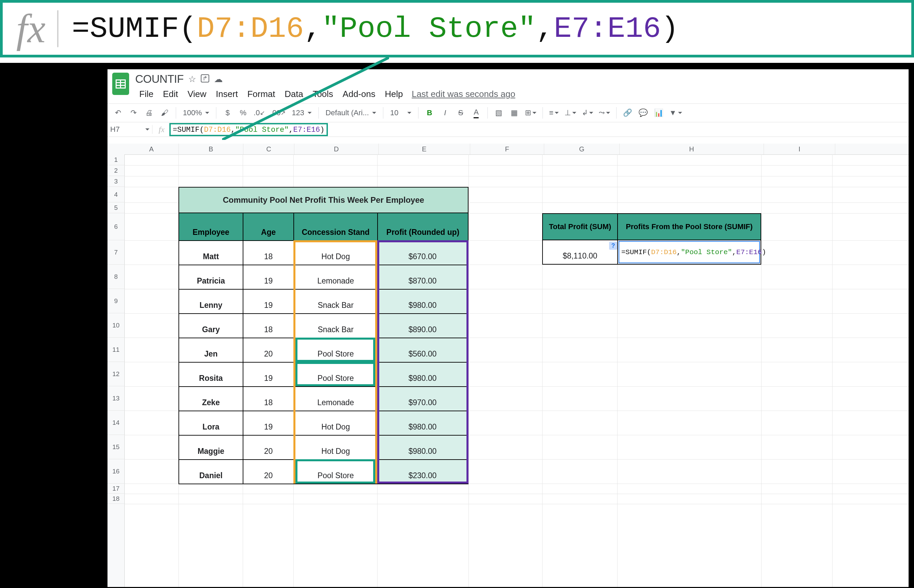  I want to click on col-header-i: I, so click(800, 149).